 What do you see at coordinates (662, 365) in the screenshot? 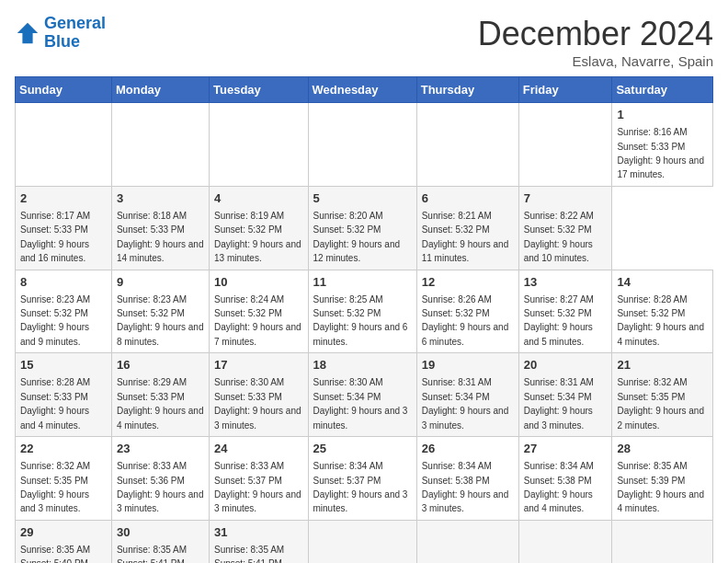
I see `day-number: 21` at bounding box center [662, 365].